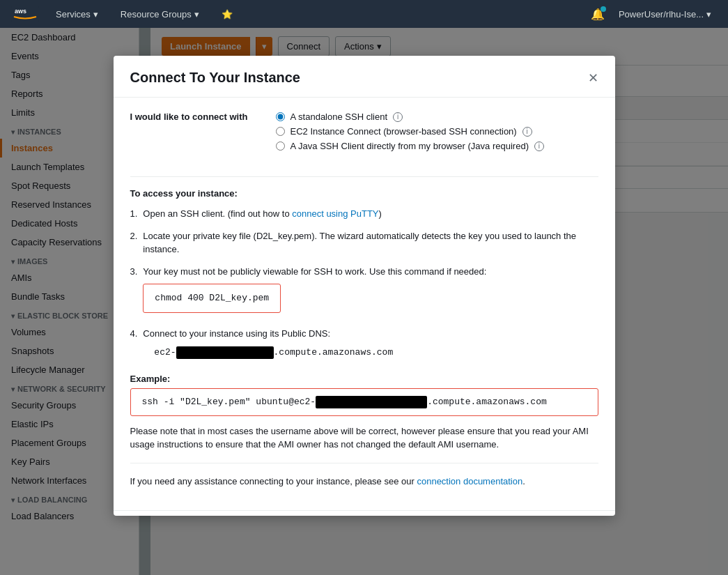  Describe the element at coordinates (215, 78) in the screenshot. I see `modal-title: Connect To Your Instance` at that location.